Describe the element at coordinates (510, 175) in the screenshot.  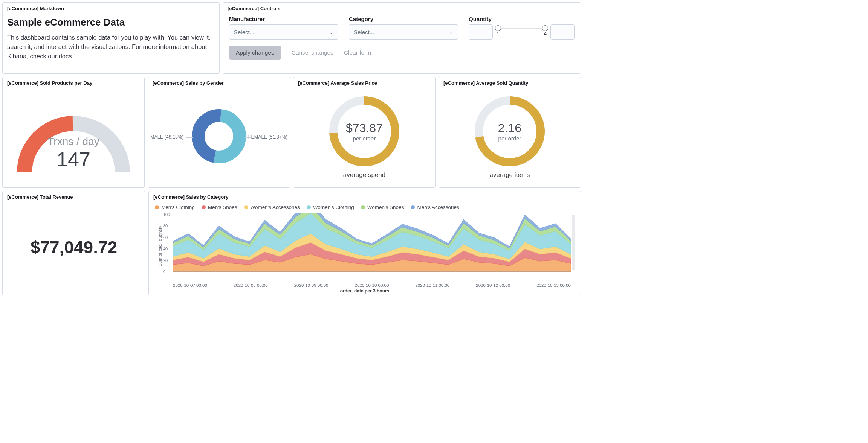
I see `goal-caption: average items` at that location.